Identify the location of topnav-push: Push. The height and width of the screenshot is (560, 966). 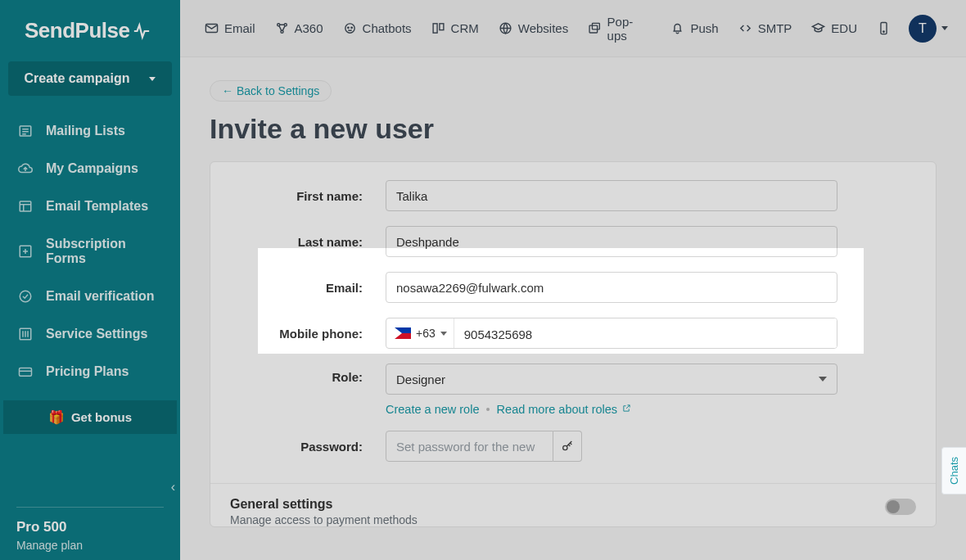
(694, 28).